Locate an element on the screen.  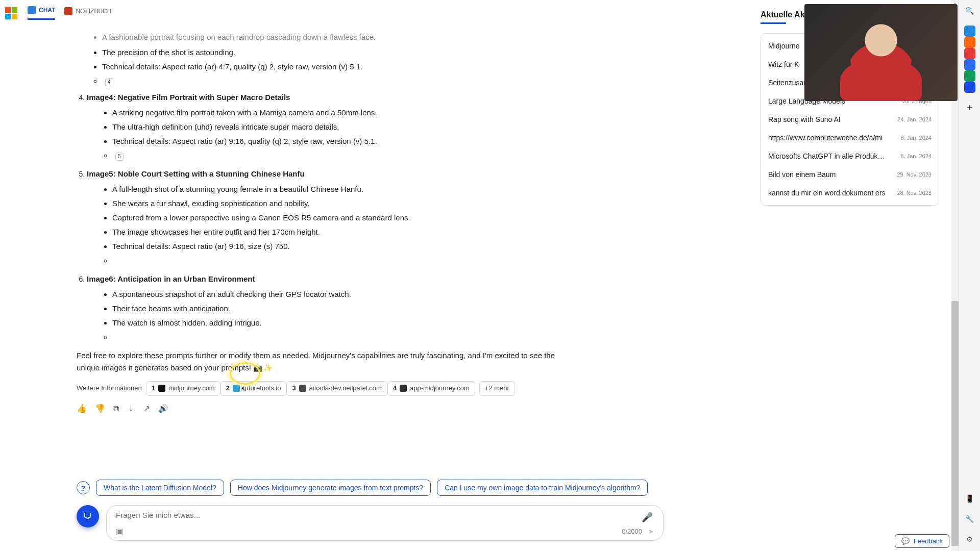
tab-chat-label: CHAT is located at coordinates (47, 10).